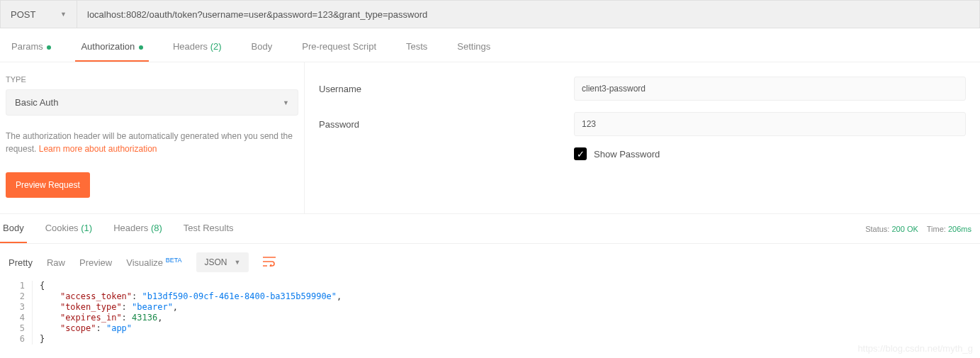  I want to click on view-pretty: Pretty, so click(21, 262).